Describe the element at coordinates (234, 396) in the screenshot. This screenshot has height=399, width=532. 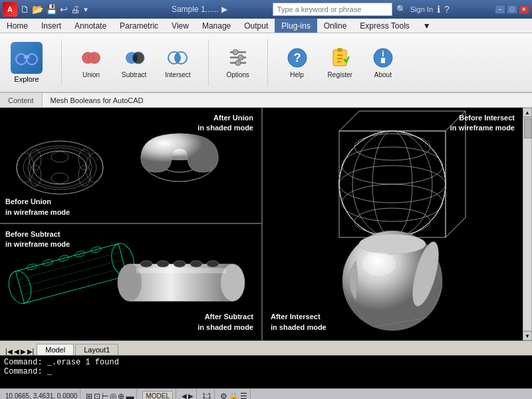
I see `lock-icon: 🔒` at that location.